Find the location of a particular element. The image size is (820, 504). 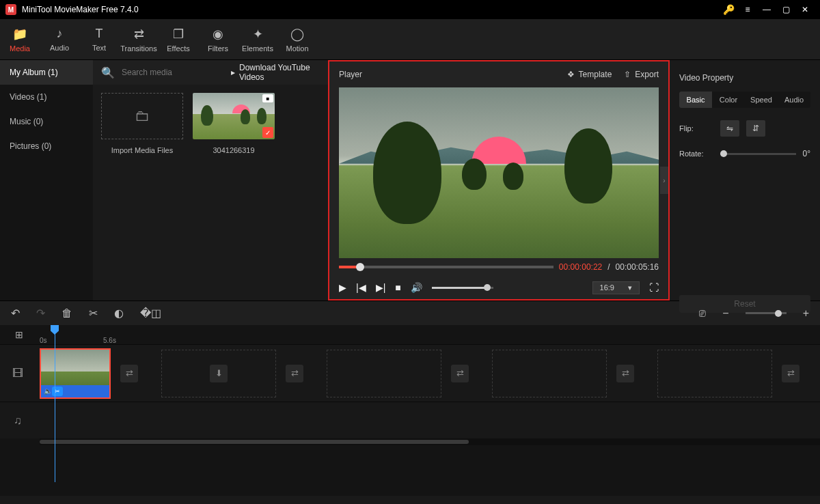

download-youtube-link: ▸ Download YouTube Videos is located at coordinates (275, 72).